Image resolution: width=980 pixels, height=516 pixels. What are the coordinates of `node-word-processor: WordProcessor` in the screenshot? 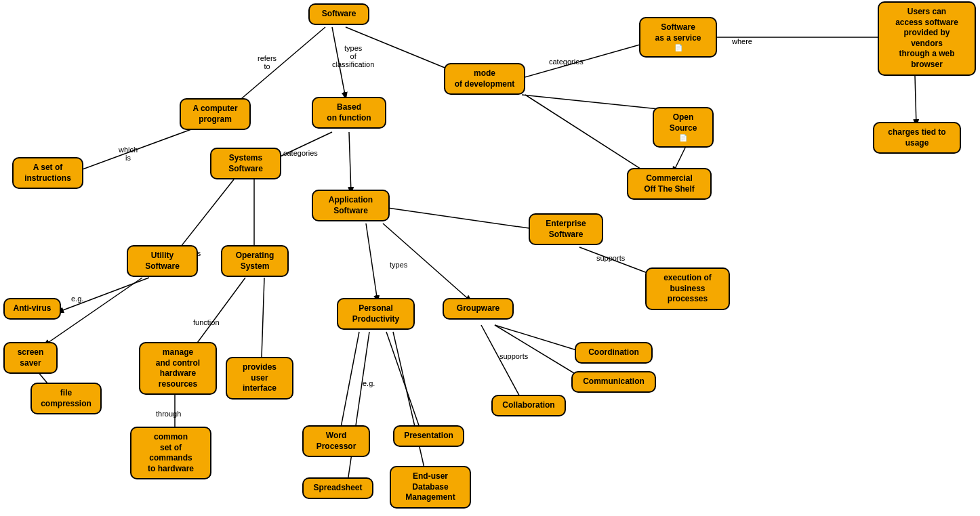 It's located at (336, 442).